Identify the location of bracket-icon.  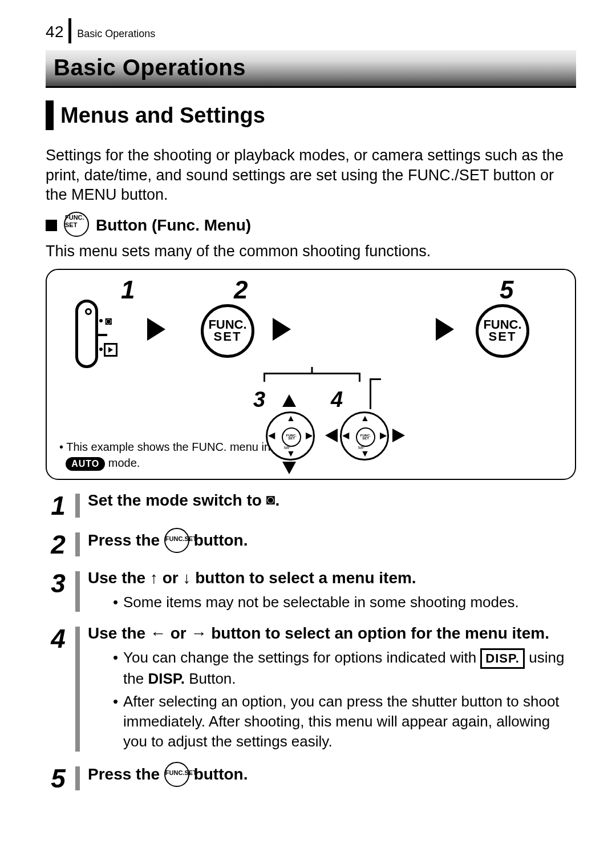
(312, 378).